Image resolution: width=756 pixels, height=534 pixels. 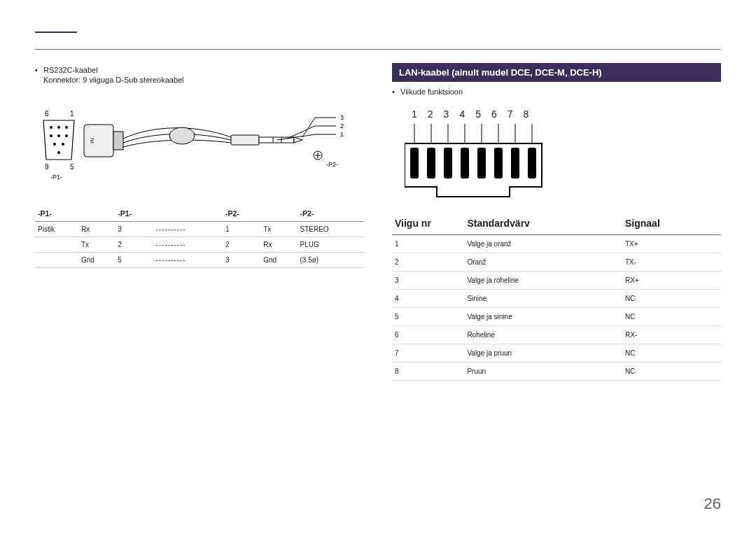 I want to click on table-row: 6RohelineRX-, so click(x=556, y=335).